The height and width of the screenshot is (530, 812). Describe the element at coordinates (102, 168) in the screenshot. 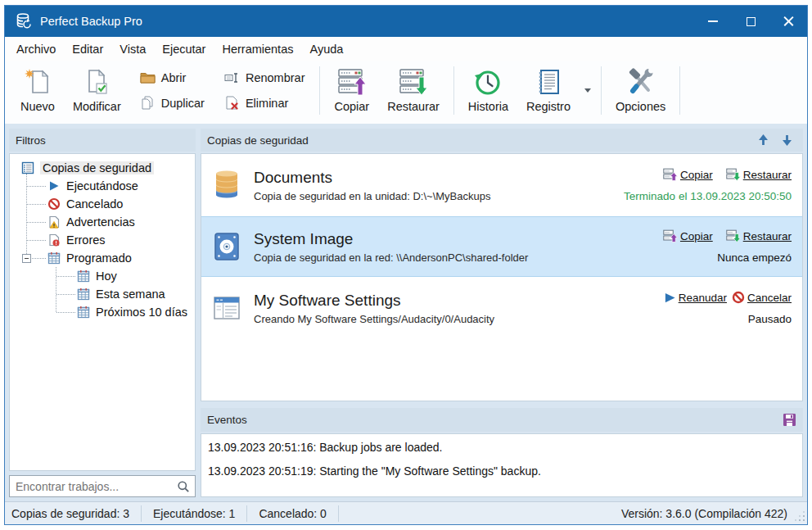

I see `tree-item-backups: Copias de seguridad` at that location.